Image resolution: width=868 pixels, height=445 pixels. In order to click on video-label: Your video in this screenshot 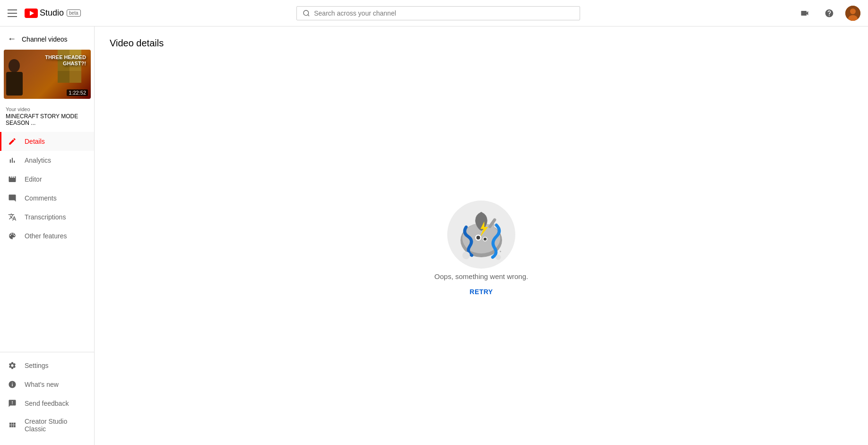, I will do `click(47, 107)`.